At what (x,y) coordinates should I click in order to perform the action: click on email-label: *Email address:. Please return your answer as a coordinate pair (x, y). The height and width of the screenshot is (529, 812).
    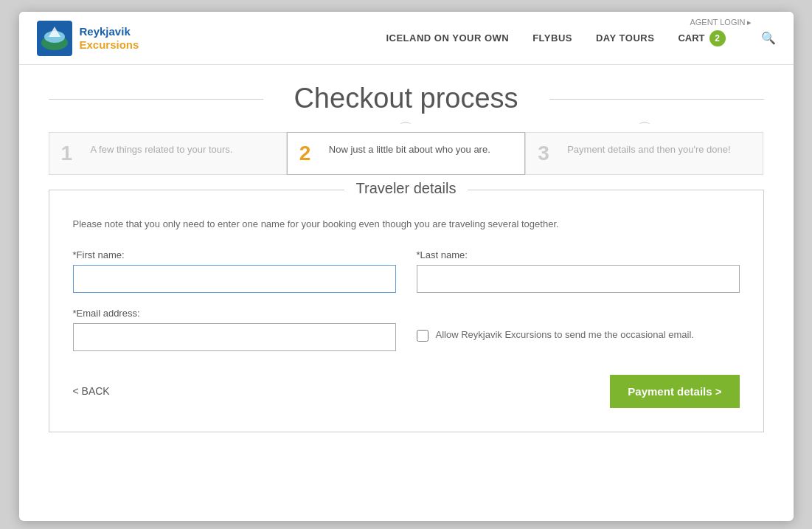
    Looking at the image, I should click on (235, 313).